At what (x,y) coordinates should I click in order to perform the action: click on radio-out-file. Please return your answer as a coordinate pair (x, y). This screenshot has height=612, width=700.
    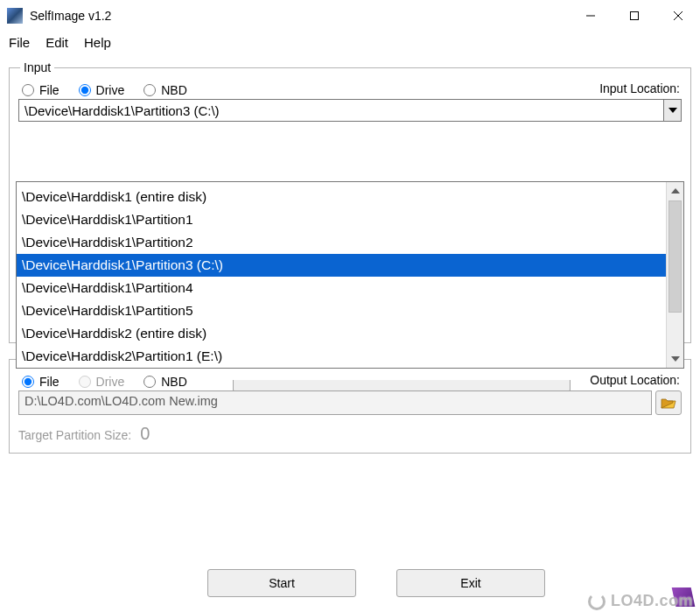
    Looking at the image, I should click on (28, 382).